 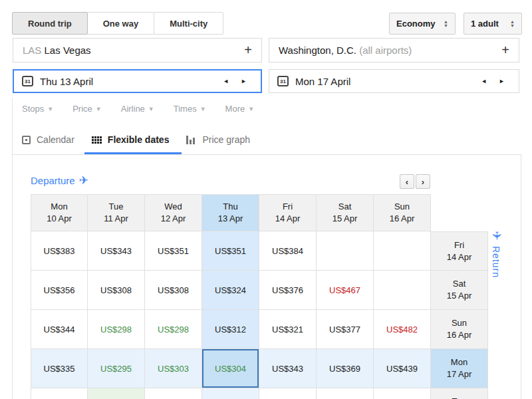 What do you see at coordinates (345, 213) in the screenshot?
I see `col-header-15-apr: Sat15 Apr` at bounding box center [345, 213].